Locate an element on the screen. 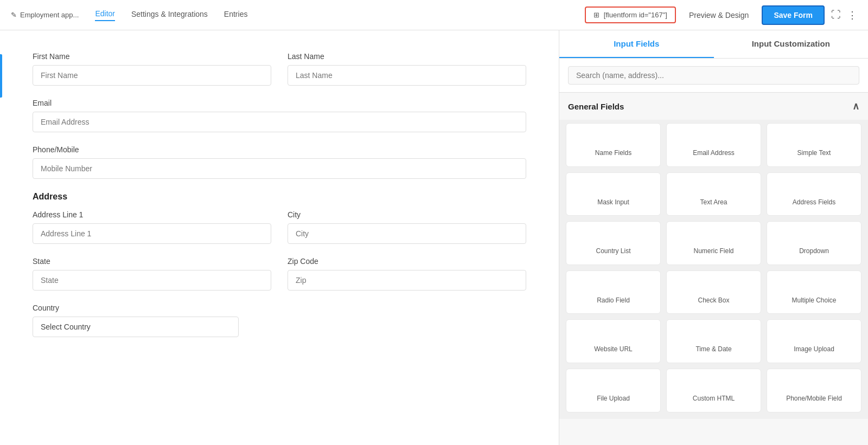 This screenshot has width=868, height=445. phone-input is located at coordinates (279, 169).